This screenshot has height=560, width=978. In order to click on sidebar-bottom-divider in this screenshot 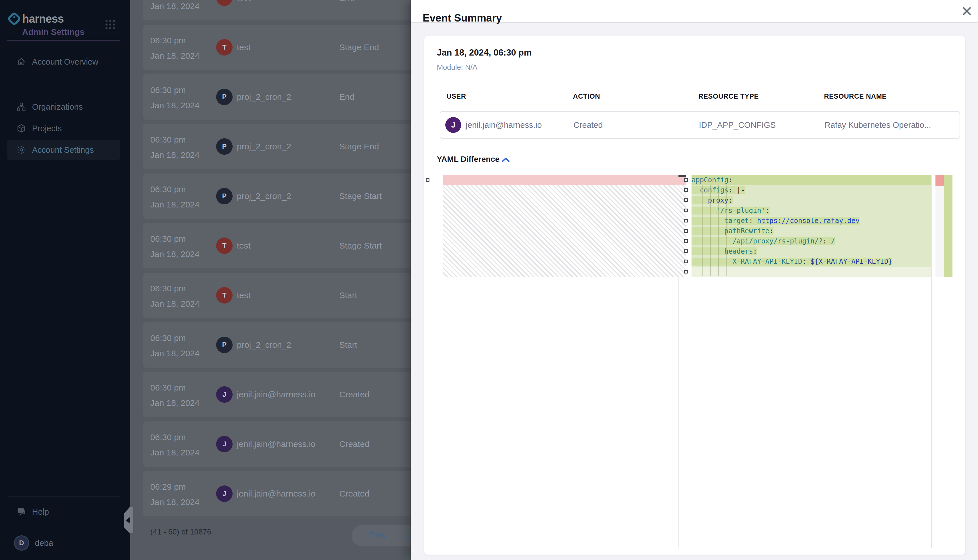, I will do `click(64, 497)`.